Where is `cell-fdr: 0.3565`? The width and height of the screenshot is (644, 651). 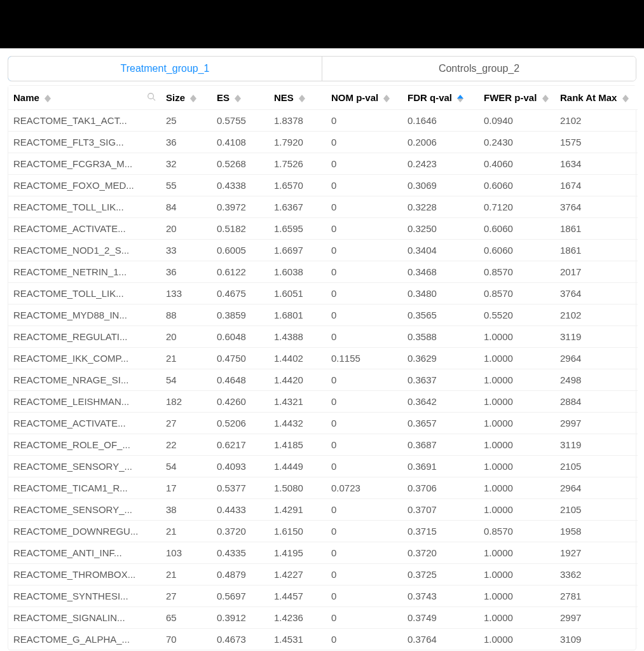 cell-fdr: 0.3565 is located at coordinates (441, 315).